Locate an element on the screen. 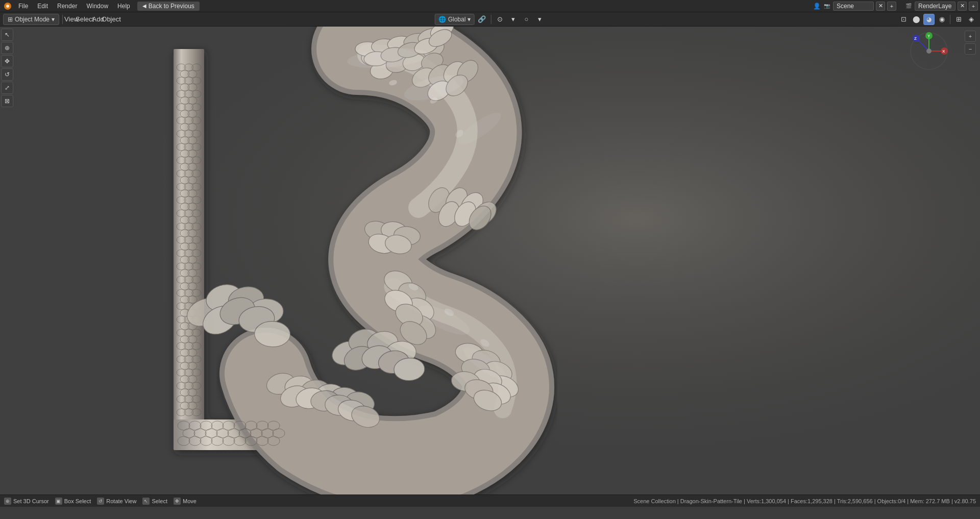 This screenshot has width=980, height=519. overlay-icon: ⊞ is located at coordinates (959, 19).